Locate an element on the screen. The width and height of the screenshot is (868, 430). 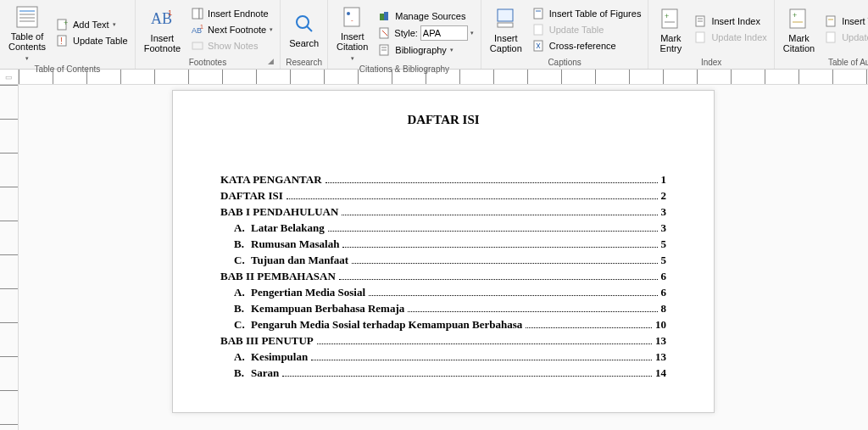
group-label-authorities: Table of Authorities is located at coordinates (823, 63).